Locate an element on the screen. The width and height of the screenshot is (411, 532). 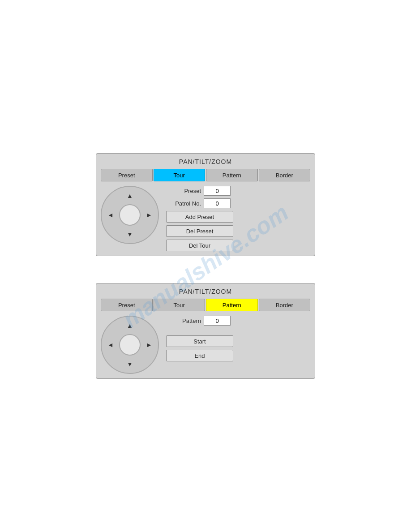
arrow-left-2: ◄ is located at coordinates (111, 345).